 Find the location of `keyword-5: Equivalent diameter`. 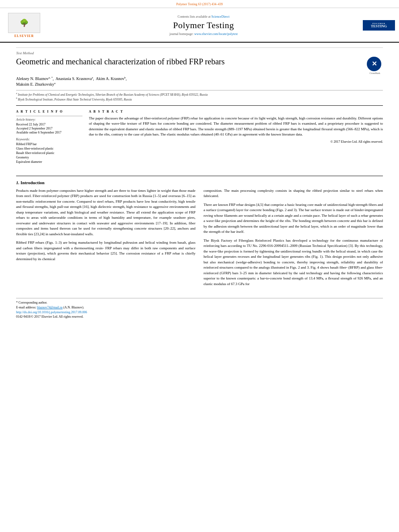

keyword-5: Equivalent diameter is located at coordinates (49, 162).